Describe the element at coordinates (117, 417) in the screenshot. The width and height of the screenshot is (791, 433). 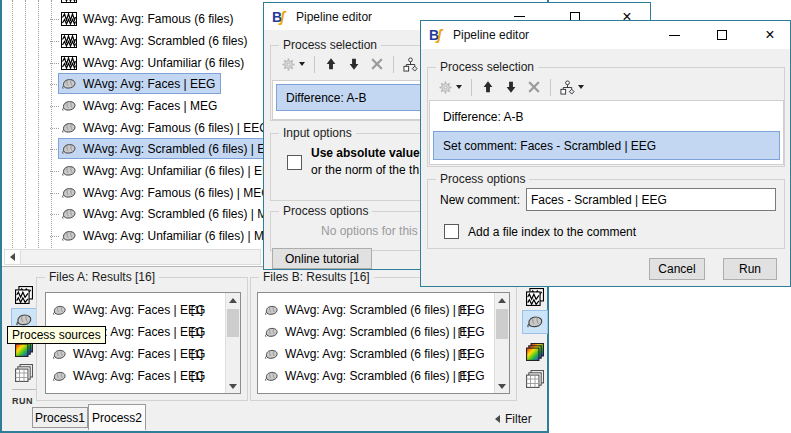
I see `tab-process2: Process2` at that location.